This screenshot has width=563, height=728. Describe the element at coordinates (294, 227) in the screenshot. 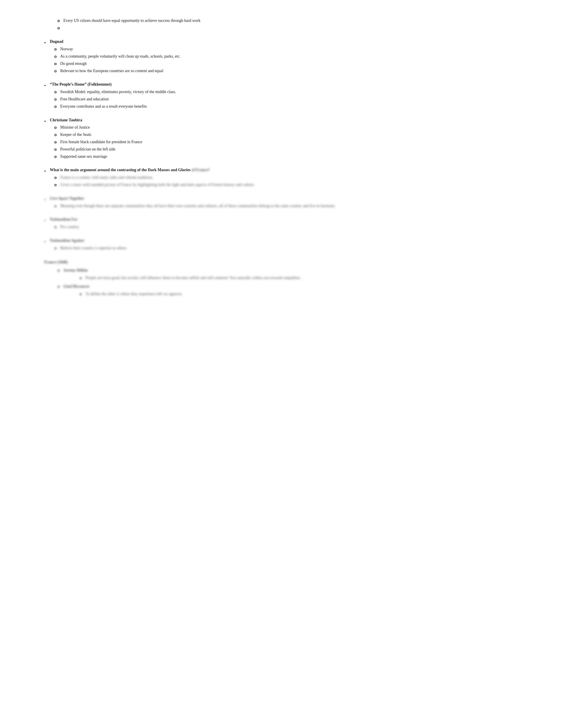

I see `nationalism-for-sub-list: o Pro country.` at that location.